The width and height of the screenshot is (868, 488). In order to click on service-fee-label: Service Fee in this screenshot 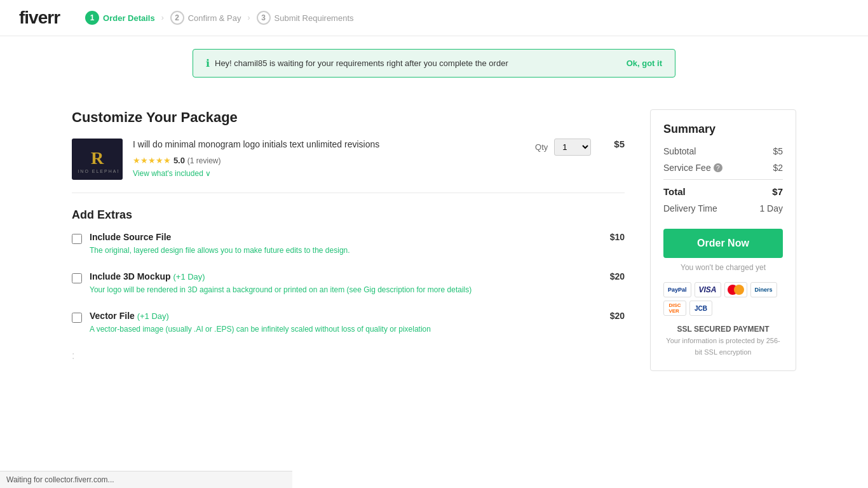, I will do `click(688, 168)`.